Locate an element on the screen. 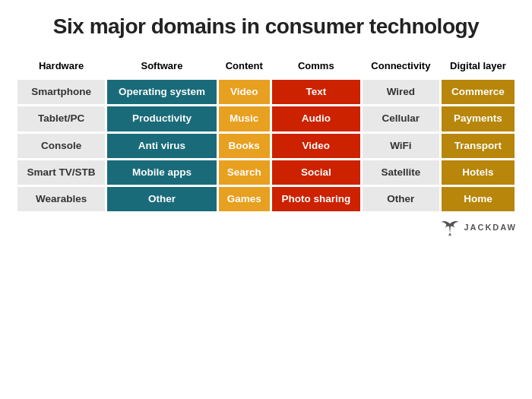  cell-comms-4: Photo sharing is located at coordinates (316, 199).